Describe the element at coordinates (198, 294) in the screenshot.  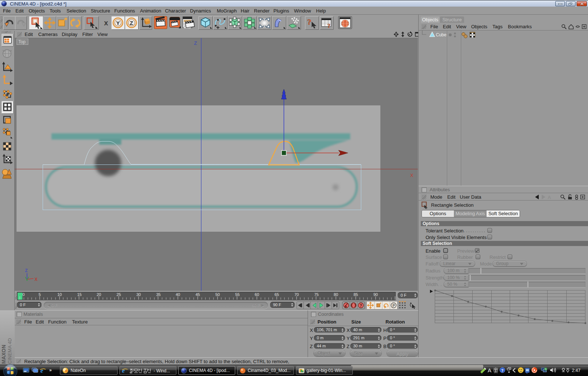
I see `svg-text: 45` at that location.